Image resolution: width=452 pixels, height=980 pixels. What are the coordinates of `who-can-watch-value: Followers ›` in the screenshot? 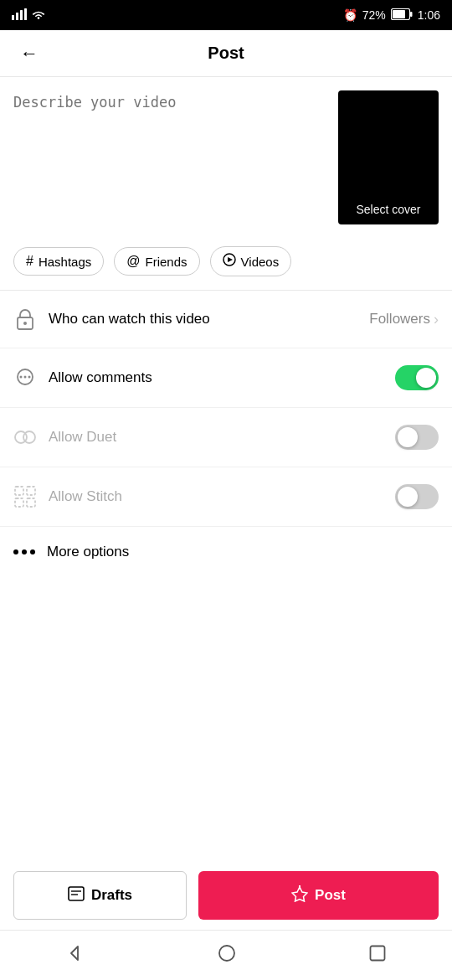 It's located at (403, 320).